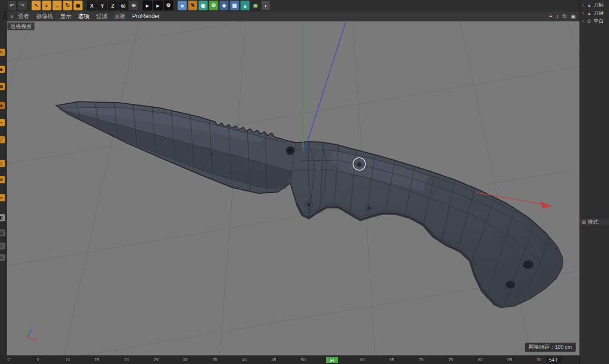 Image resolution: width=609 pixels, height=364 pixels. Describe the element at coordinates (290, 360) in the screenshot. I see `timeline-ruler: 54 F 05101520253035404550556065707580859…` at that location.